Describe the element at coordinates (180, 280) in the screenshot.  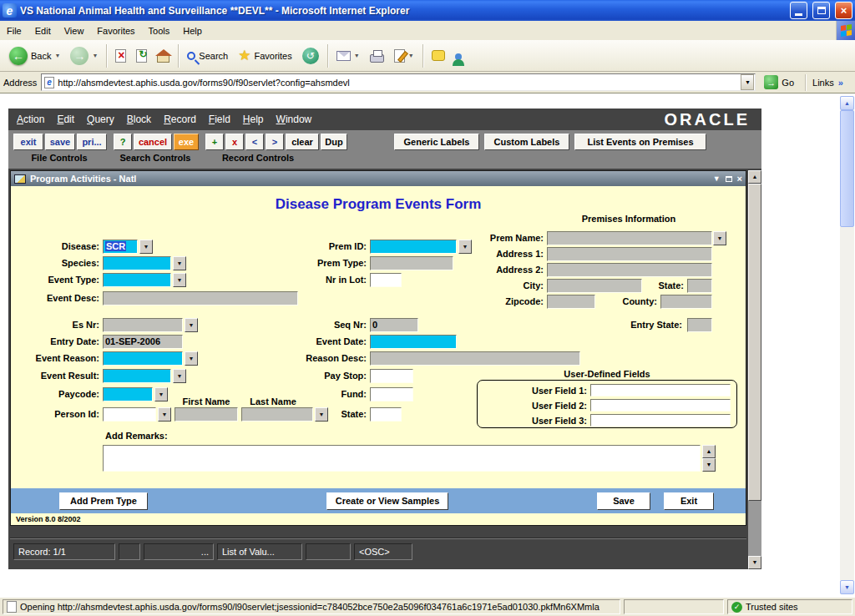
I see `event-type-dropdown-button: ▼` at that location.